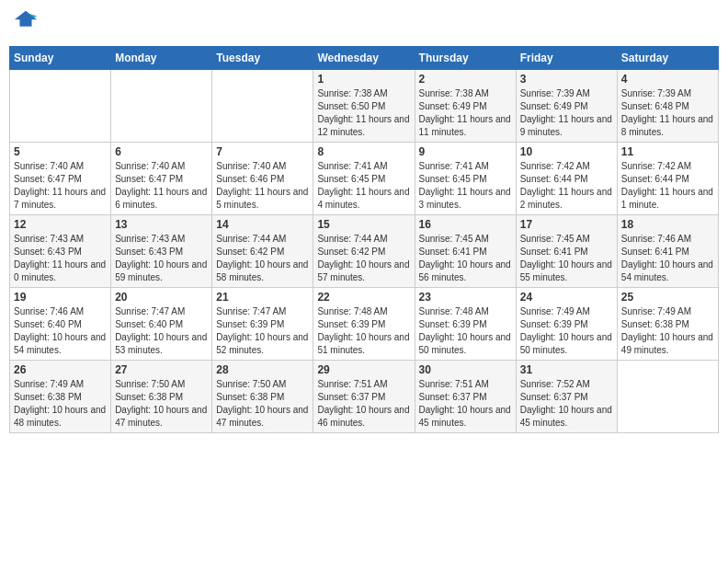  I want to click on day-number: 22, so click(364, 297).